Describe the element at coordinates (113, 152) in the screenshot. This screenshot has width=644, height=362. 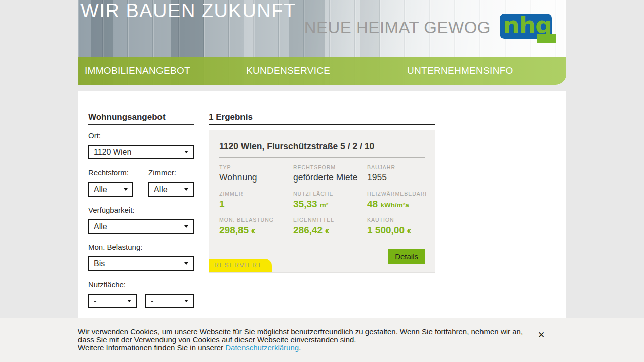
I see `ort-select-value: 1120 Wien` at that location.